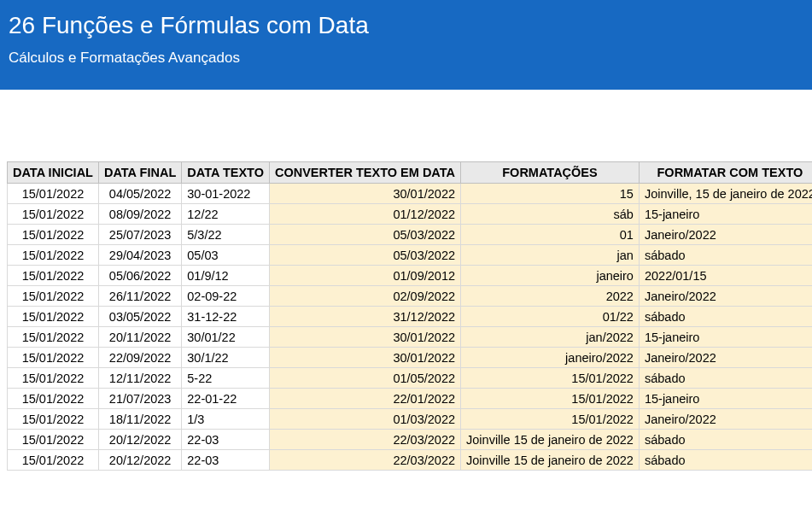 The image size is (812, 515). I want to click on cell-formatacoes: 01/22, so click(550, 317).